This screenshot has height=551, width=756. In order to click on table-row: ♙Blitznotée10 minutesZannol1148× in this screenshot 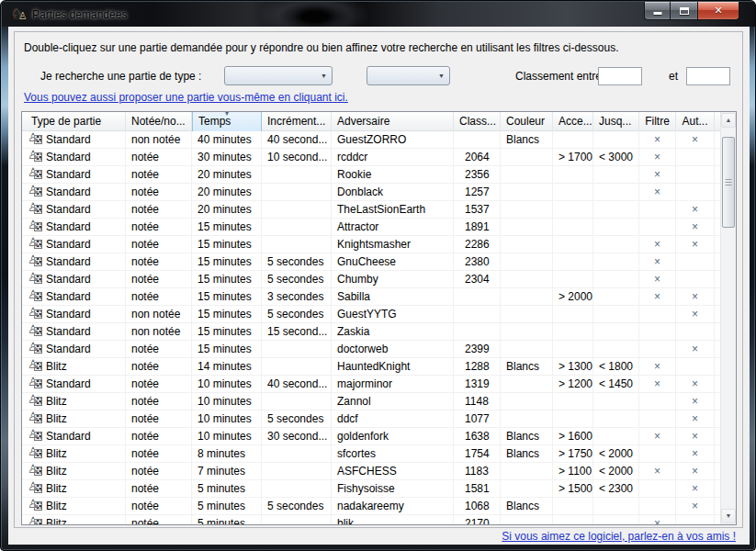, I will do `click(371, 402)`.